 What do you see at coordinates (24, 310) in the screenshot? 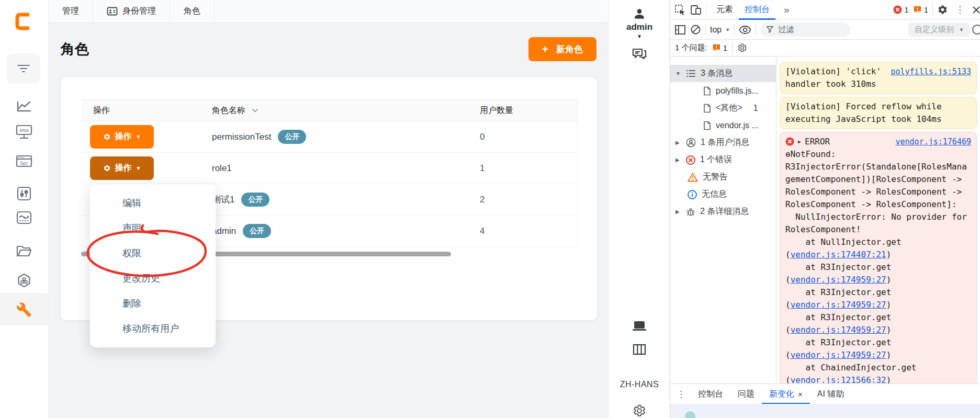
I see `wrench-icon` at bounding box center [24, 310].